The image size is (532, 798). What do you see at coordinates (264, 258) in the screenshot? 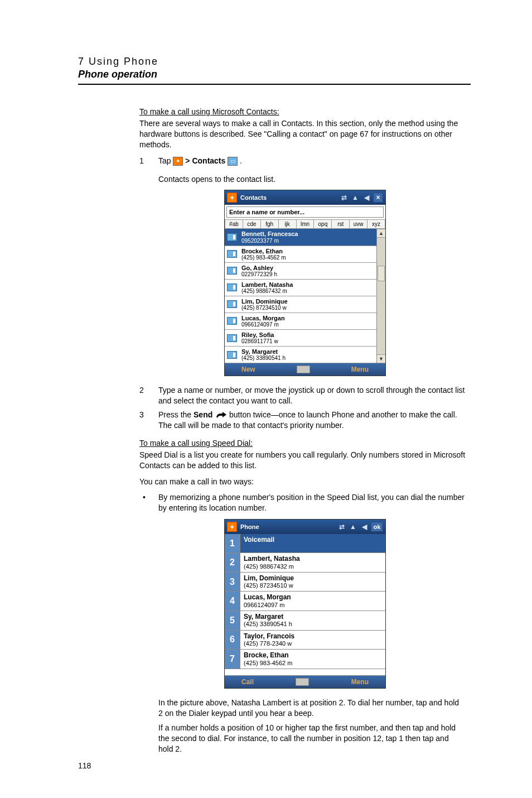
I see `contact-number: (425) 983-4562 m` at bounding box center [264, 258].